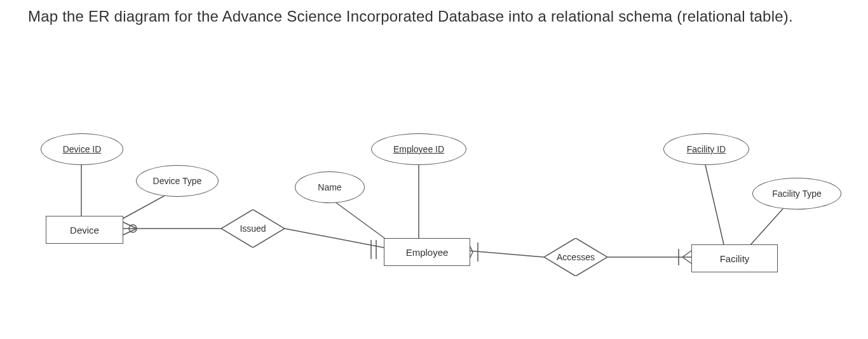 The width and height of the screenshot is (868, 339). What do you see at coordinates (707, 149) in the screenshot?
I see `attr-label: Facility ID` at bounding box center [707, 149].